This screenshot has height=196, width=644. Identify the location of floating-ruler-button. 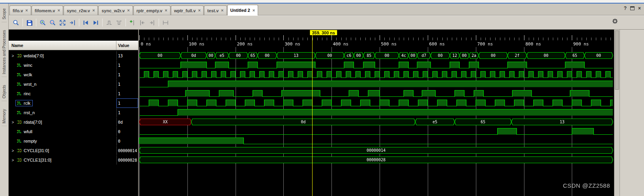
(119, 23).